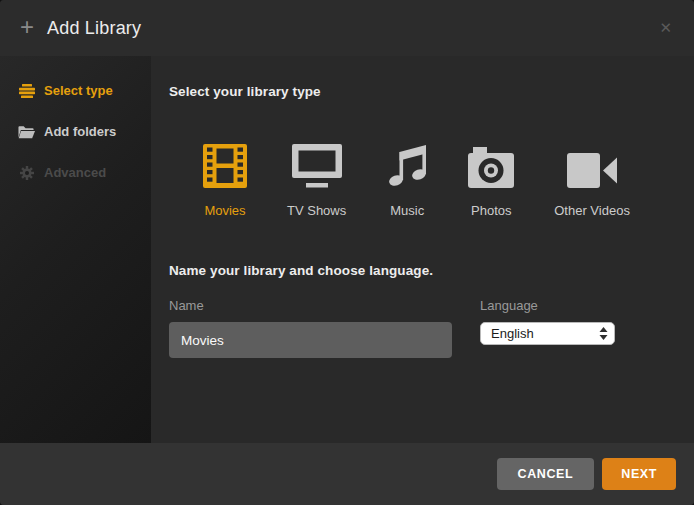 The image size is (694, 505). Describe the element at coordinates (639, 474) in the screenshot. I see `next-button: NEXT` at that location.